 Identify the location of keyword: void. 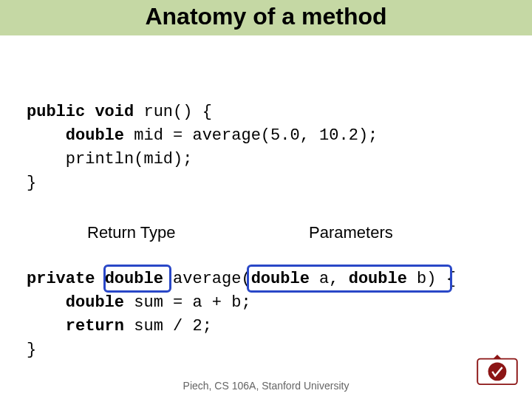
(114, 112).